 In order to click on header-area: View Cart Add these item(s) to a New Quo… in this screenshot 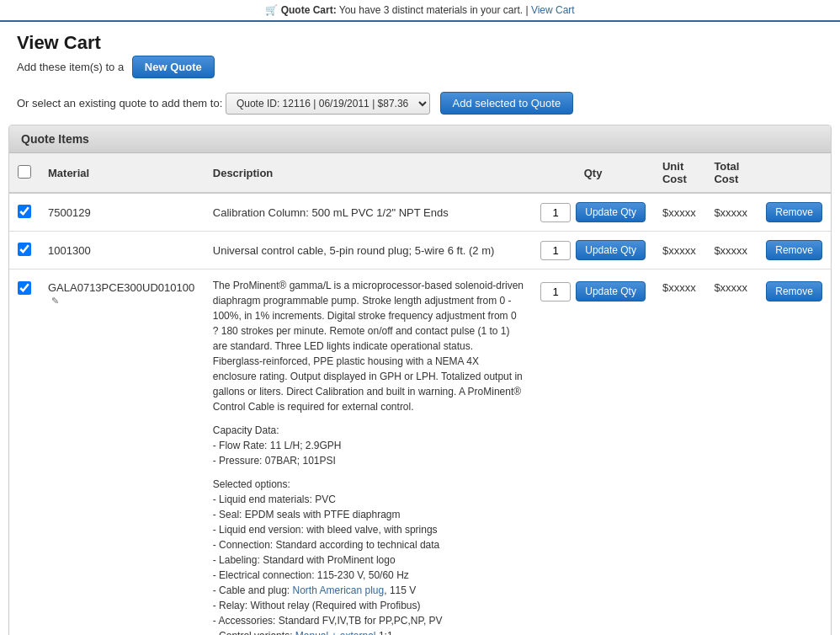, I will do `click(420, 54)`.